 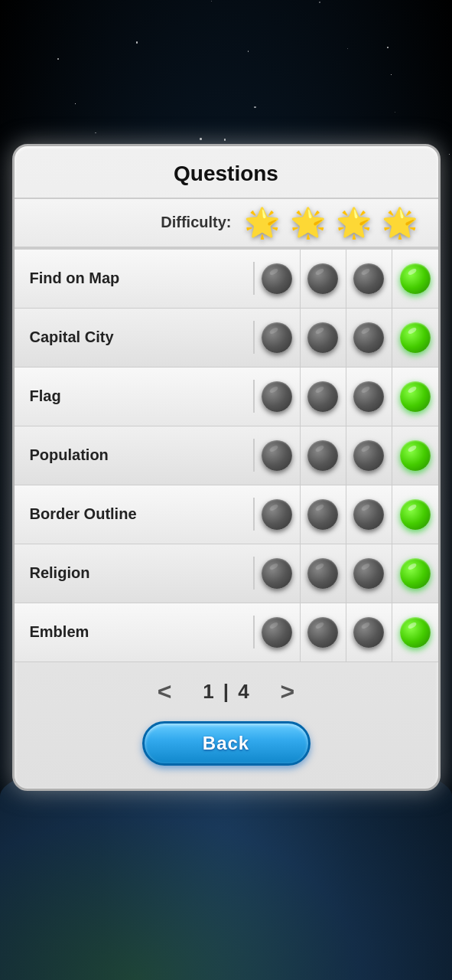 I want to click on toggle-btn-row2-col2, so click(x=369, y=397).